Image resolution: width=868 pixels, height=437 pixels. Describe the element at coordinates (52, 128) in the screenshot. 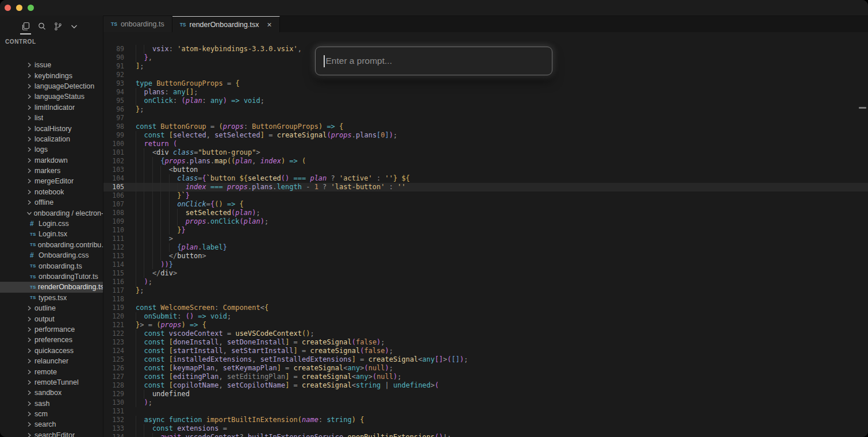

I see `tree-item-localHistory: localHistory` at that location.